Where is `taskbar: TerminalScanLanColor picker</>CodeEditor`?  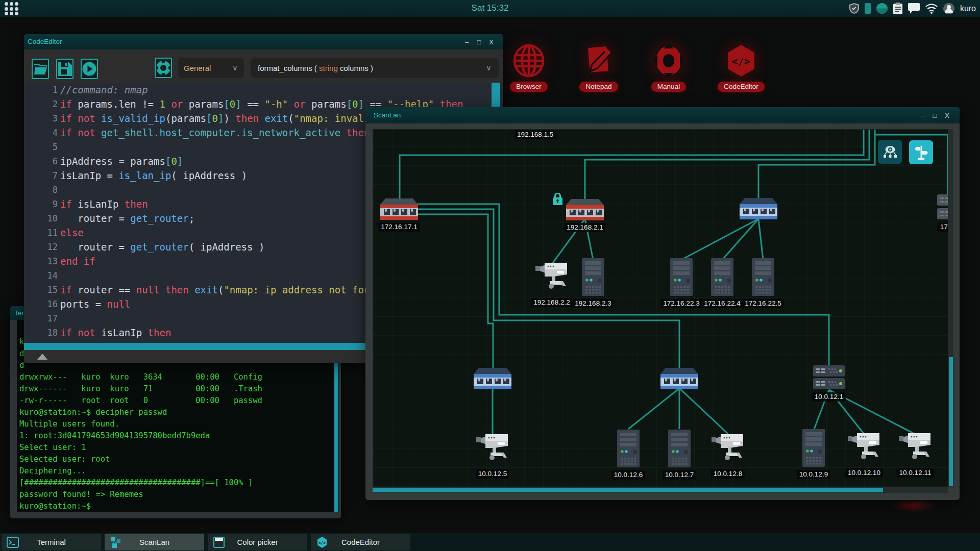
taskbar: TerminalScanLanColor picker</>CodeEditor is located at coordinates (490, 542).